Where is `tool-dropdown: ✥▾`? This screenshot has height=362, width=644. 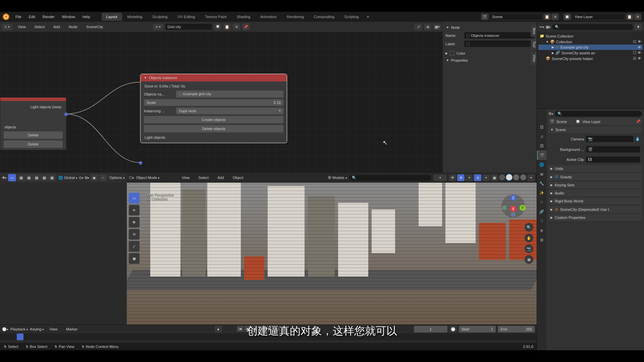 tool-dropdown: ✥▾ is located at coordinates (4, 178).